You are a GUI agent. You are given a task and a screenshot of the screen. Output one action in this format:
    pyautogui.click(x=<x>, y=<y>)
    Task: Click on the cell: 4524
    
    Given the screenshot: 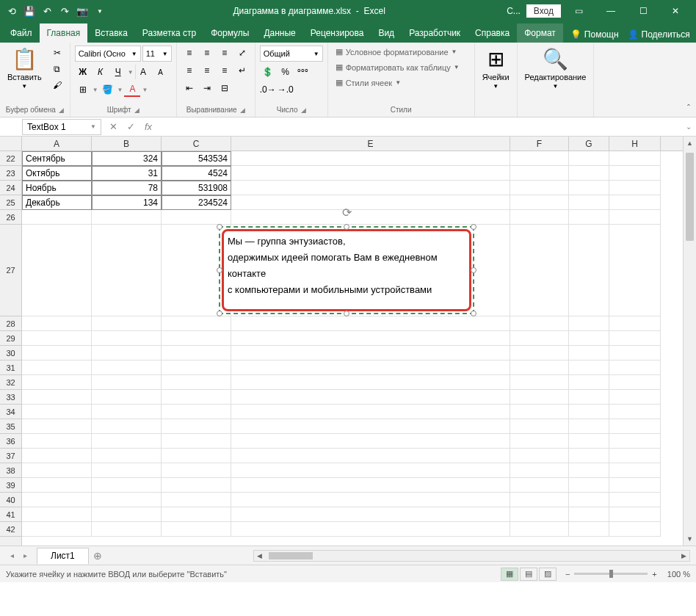 What is the action you would take?
    pyautogui.click(x=197, y=173)
    